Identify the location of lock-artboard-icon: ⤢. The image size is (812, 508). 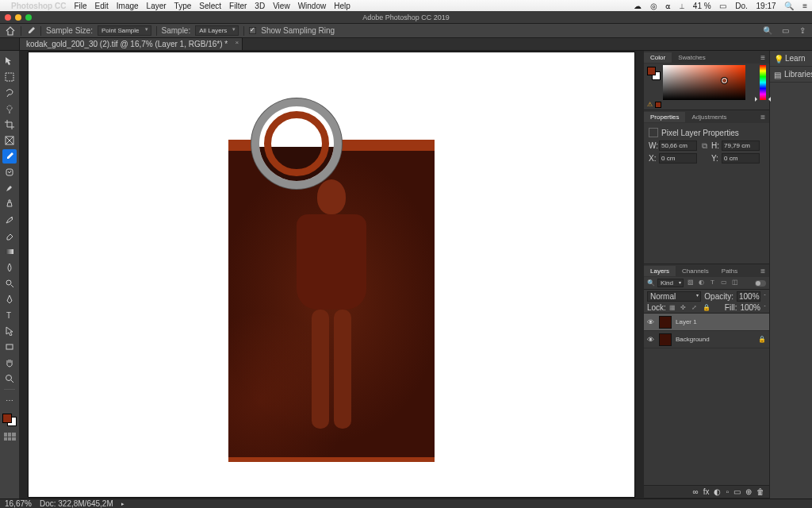
(695, 308).